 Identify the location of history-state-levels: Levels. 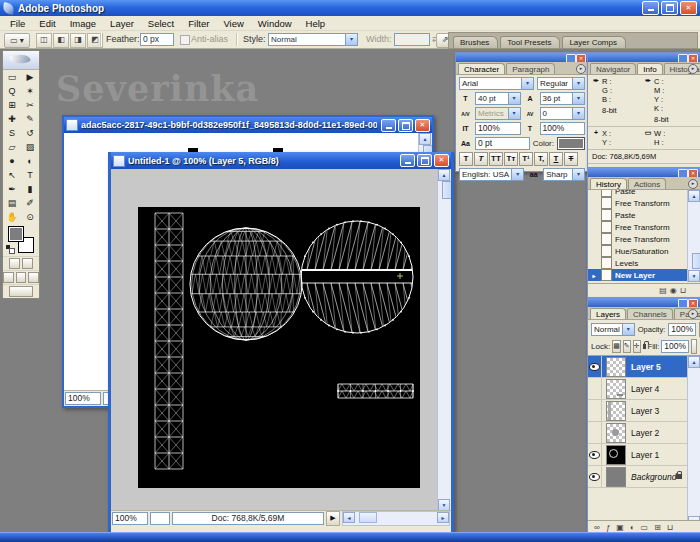
(638, 263).